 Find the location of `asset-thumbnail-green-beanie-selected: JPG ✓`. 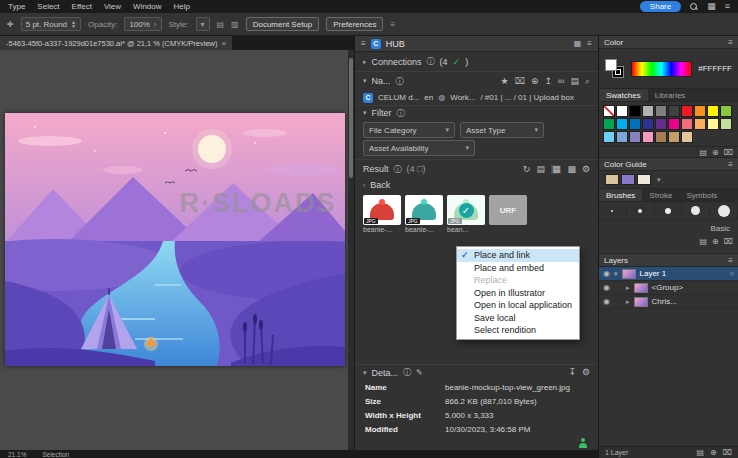

asset-thumbnail-green-beanie-selected: JPG ✓ is located at coordinates (466, 210).